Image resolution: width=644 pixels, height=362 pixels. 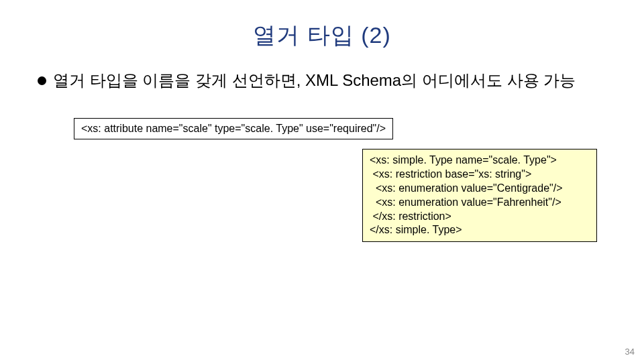 I want to click on code-box-simpletype: <xs: simple. Type name="scale. Type"> <x…, so click(x=480, y=196).